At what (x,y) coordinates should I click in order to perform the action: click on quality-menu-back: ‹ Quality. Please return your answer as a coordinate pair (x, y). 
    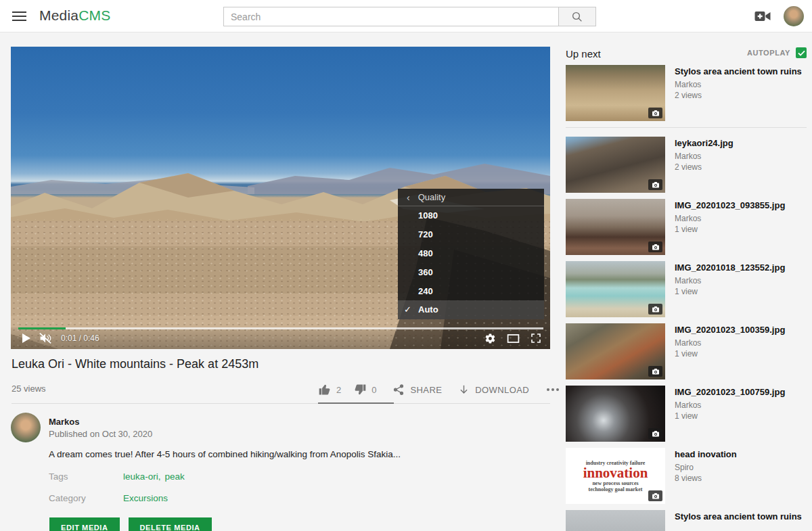
    Looking at the image, I should click on (471, 198).